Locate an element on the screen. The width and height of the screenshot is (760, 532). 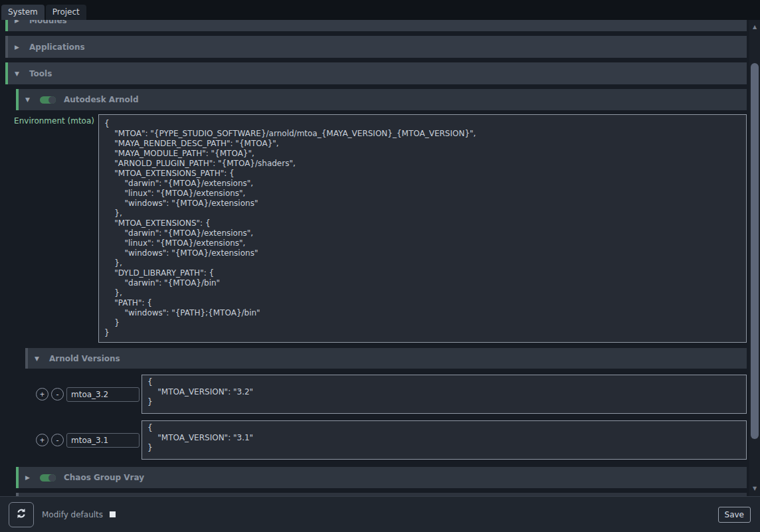
section-header-applications: ▶ Applications is located at coordinates (376, 46).